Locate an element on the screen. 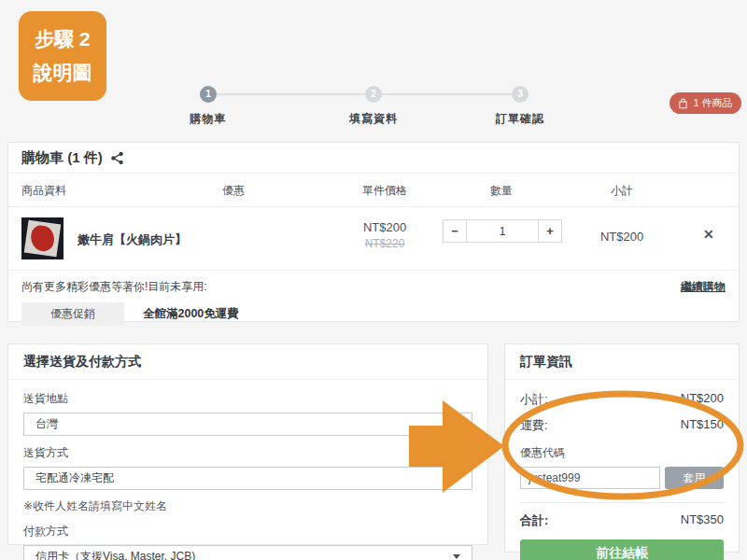 This screenshot has height=560, width=747. cart-promo-section: 尚有更多精彩優惠等著你!目前未享用: 繼續購物 優惠促銷 全館滿2000免運費 is located at coordinates (374, 302).